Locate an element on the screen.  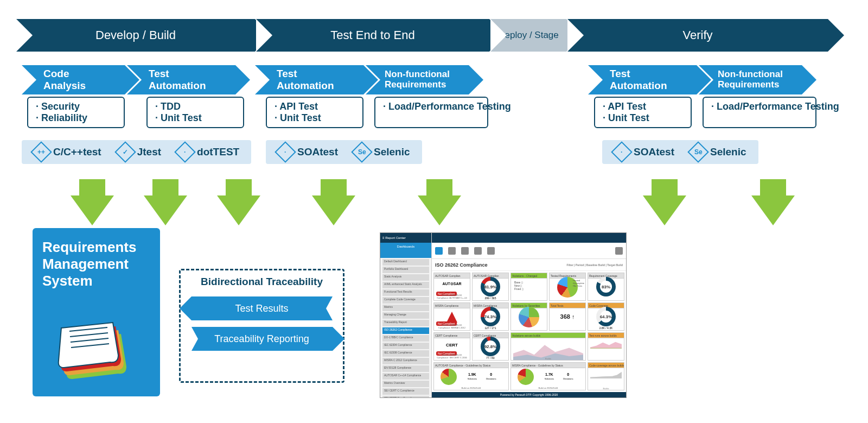
dashboard-footer: Powered by Parasoft DTP. Copyright 1996-… is located at coordinates (529, 395).